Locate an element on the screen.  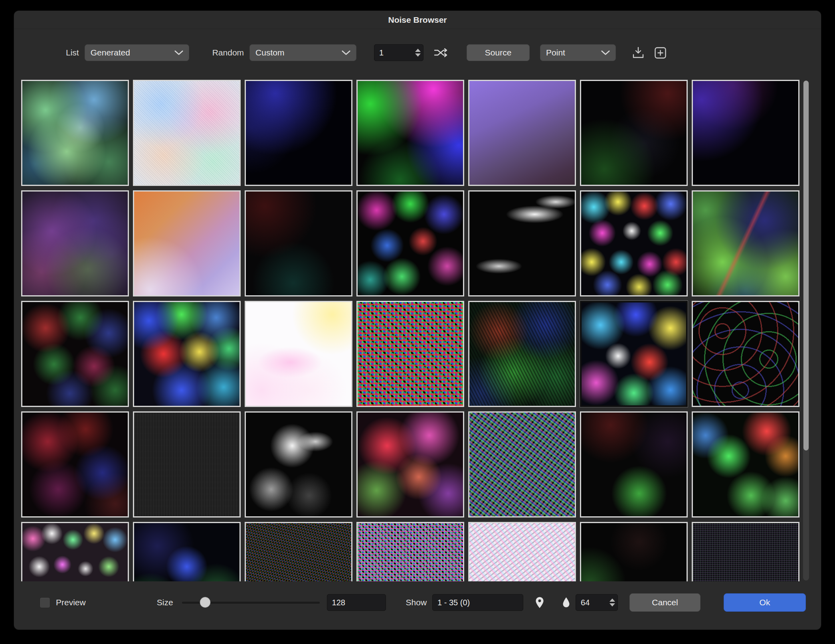
random-dropdown: Custom is located at coordinates (303, 53).